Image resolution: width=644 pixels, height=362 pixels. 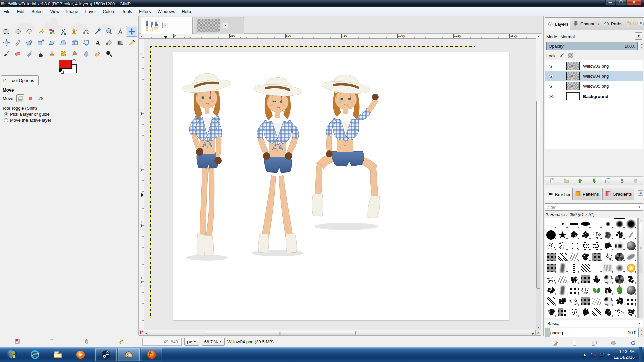 What do you see at coordinates (121, 341) in the screenshot?
I see `button-reset-options` at bounding box center [121, 341].